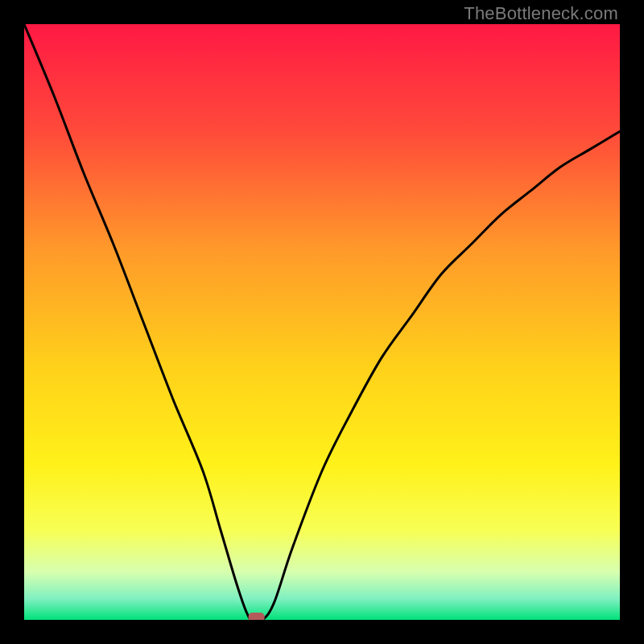  What do you see at coordinates (257, 617) in the screenshot?
I see `optimal-point-marker` at bounding box center [257, 617].